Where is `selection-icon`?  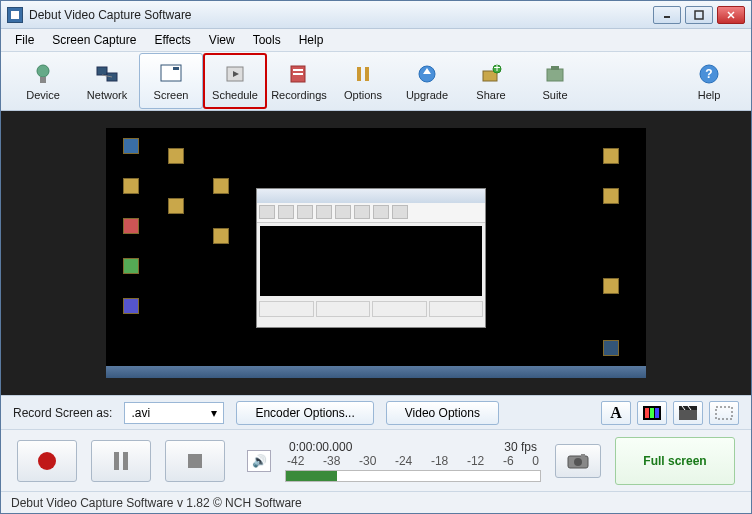
selection-icon is located at coordinates (724, 413).